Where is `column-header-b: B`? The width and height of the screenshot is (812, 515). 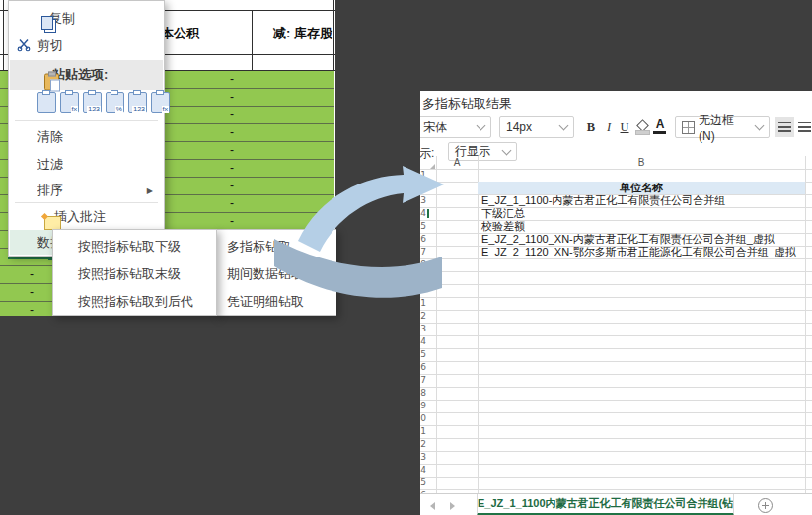 column-header-b: B is located at coordinates (641, 162).